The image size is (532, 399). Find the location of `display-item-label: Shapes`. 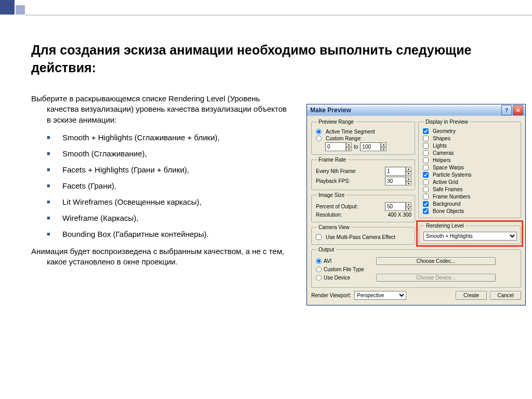

display-item-label: Shapes is located at coordinates (442, 138).